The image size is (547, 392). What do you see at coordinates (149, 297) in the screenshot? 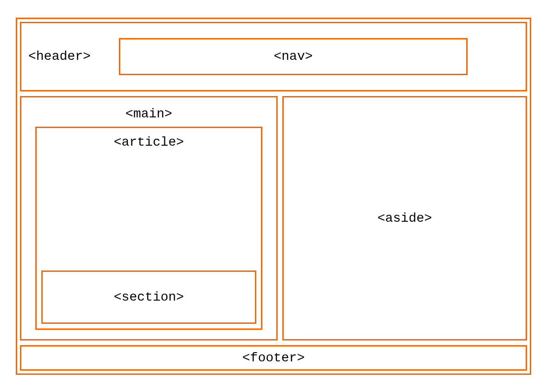
I see `section-label: <section>` at bounding box center [149, 297].